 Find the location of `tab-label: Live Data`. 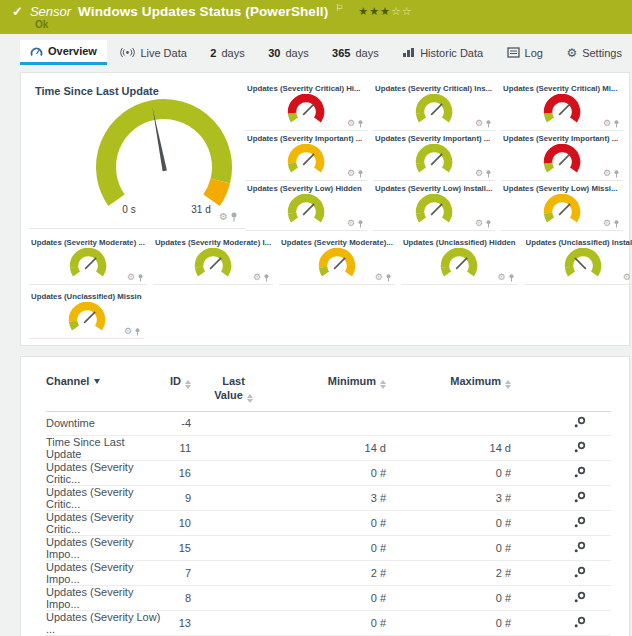

tab-label: Live Data is located at coordinates (163, 53).